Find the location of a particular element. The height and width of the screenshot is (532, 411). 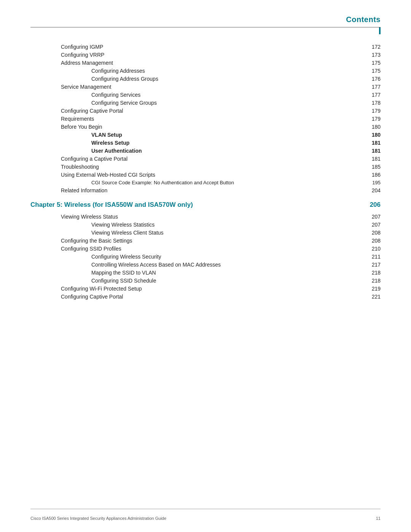

toc-entry-label: Configuring Services is located at coordinates (85, 95).